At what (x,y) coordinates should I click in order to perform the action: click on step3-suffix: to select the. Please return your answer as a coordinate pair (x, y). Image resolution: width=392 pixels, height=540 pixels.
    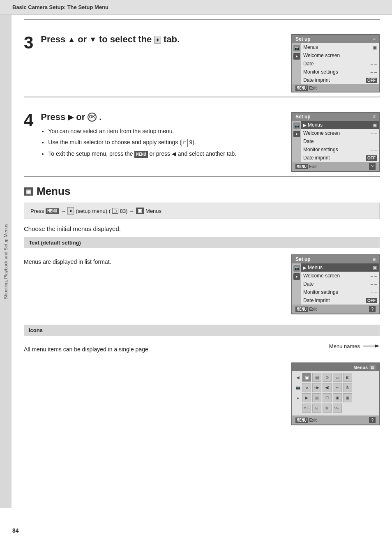
    Looking at the image, I should click on (125, 39).